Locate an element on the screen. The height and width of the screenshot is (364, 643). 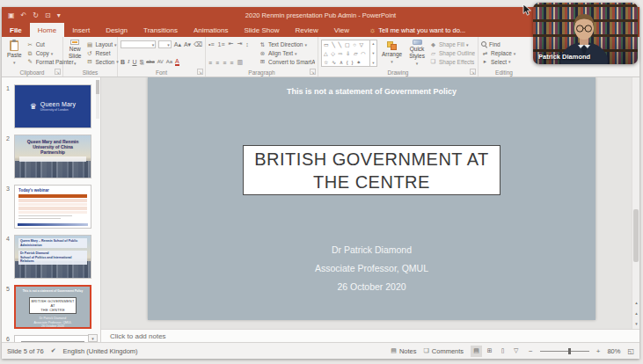
grow-font-button: A▴ is located at coordinates (178, 44).